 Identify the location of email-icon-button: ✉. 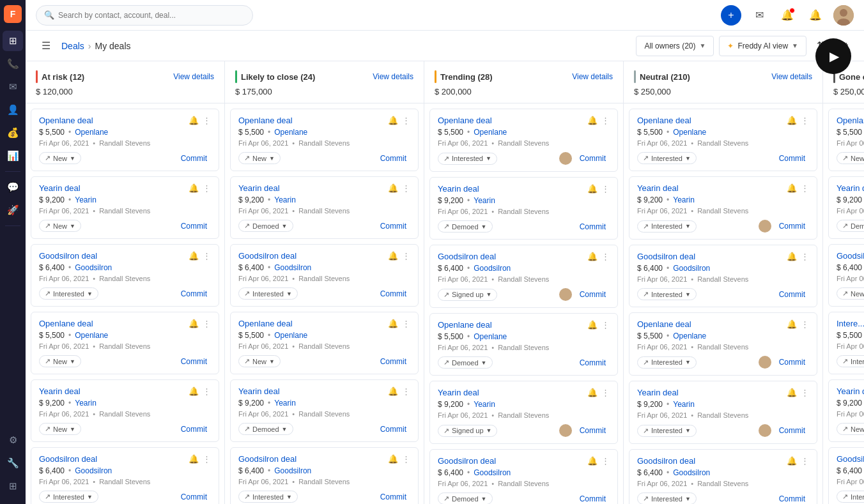
(759, 15).